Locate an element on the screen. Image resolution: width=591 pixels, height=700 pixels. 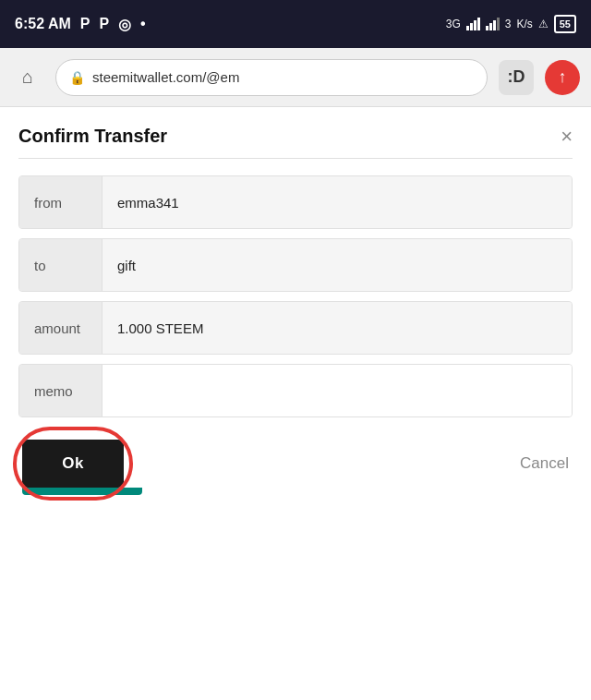
url-text: steemitwallet.com/@em is located at coordinates (283, 78).